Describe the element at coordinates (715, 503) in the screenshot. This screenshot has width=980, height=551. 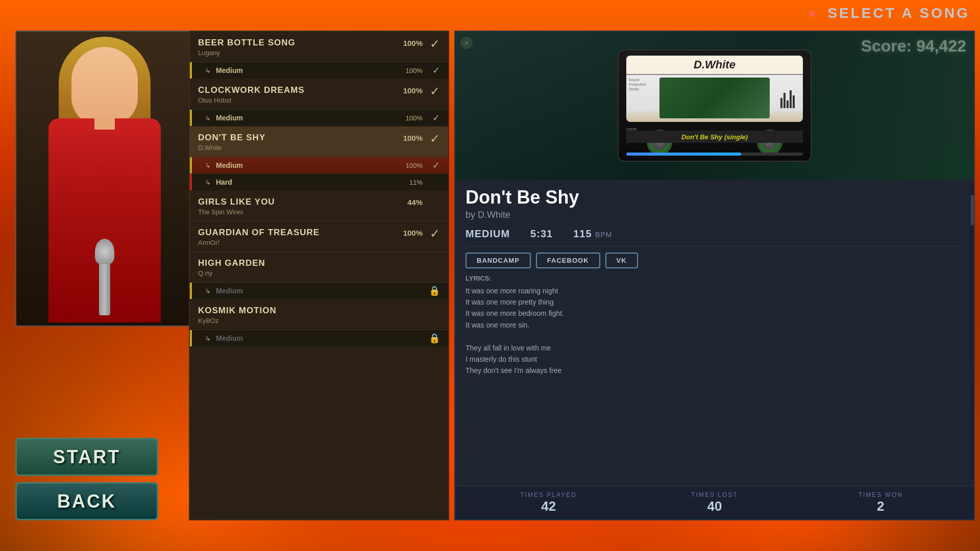
I see `times-lost-block: TIMES LOST 40` at that location.